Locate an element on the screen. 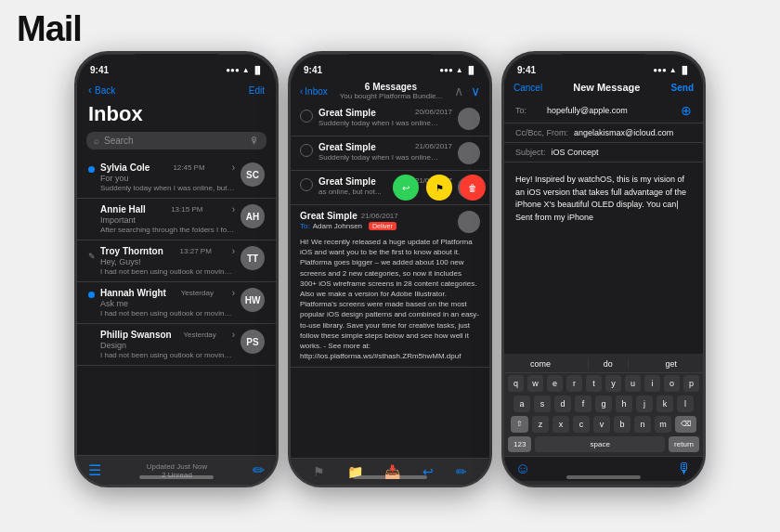 Image resolution: width=780 pixels, height=532 pixels. key-f: f is located at coordinates (583, 404).